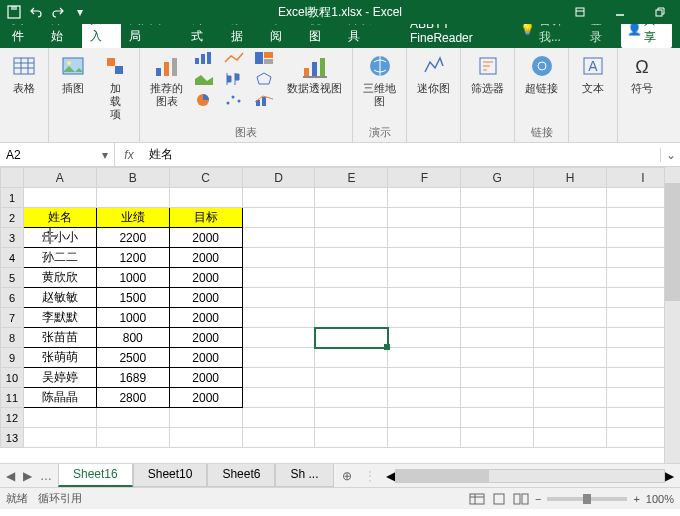 This screenshot has width=680, height=516. Describe the element at coordinates (278, 358) in the screenshot. I see `cell-D9` at that location.